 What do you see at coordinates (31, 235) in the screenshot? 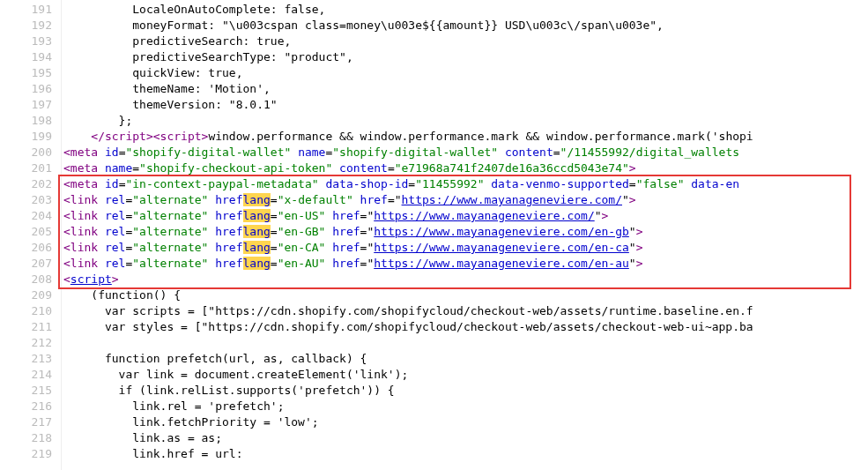
I see `line-number-gutter: 1911921931941951961971981992002012022032…` at bounding box center [31, 235].